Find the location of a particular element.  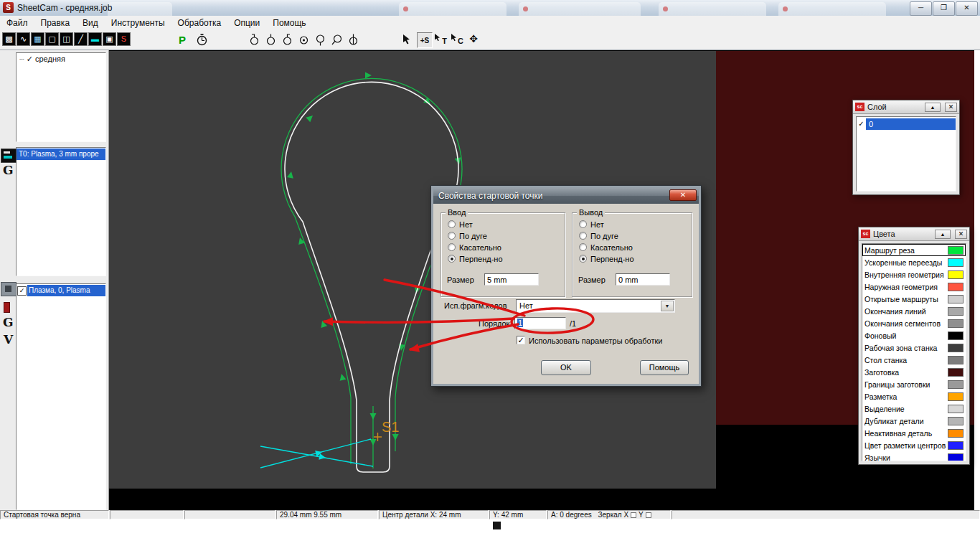

start-point-through-icon is located at coordinates (353, 40).